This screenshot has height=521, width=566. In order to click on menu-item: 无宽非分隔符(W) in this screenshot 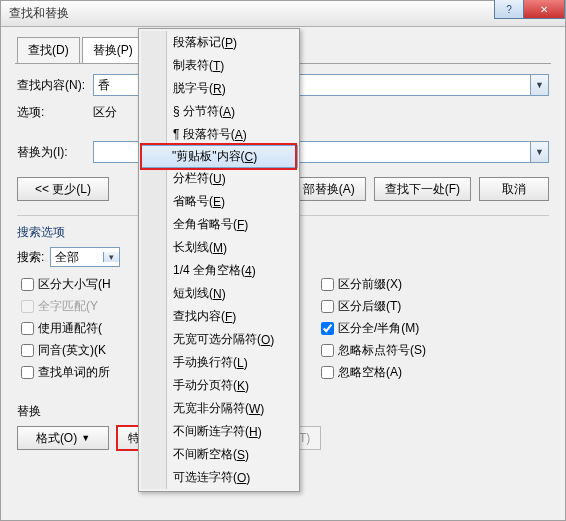, I will do `click(219, 408)`.